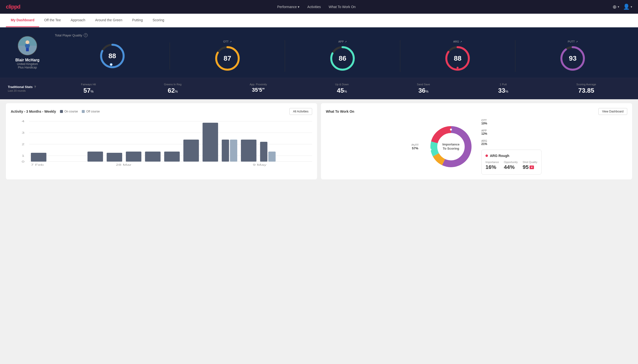  I want to click on activity-card: Activity - 3 Months - Weekly On course O…, so click(161, 142).